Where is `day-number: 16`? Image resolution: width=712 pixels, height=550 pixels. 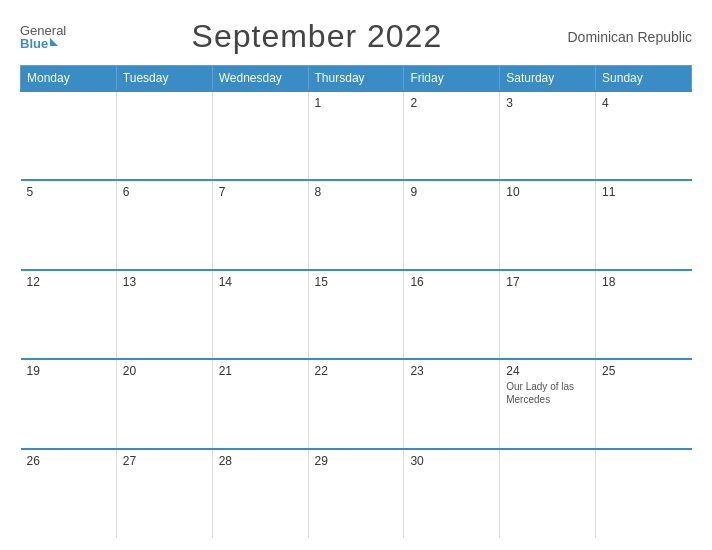 day-number: 16 is located at coordinates (452, 282).